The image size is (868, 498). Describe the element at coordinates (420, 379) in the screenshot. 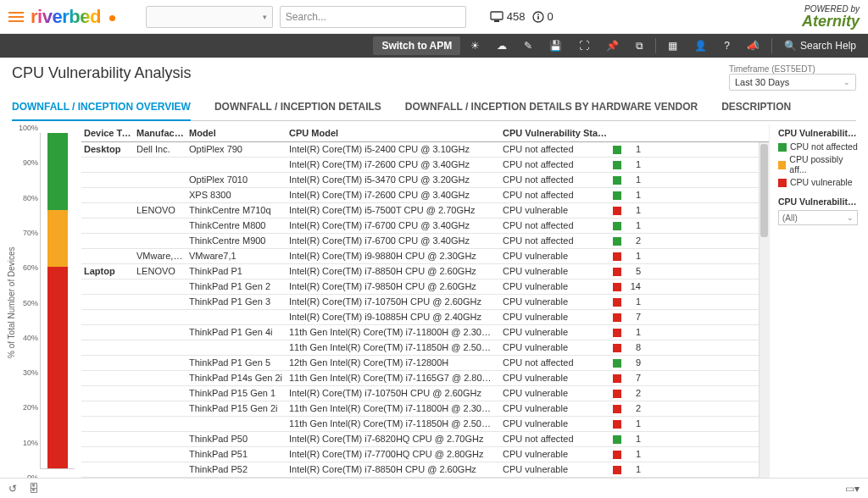

I see `table-row: ThinkPad P14s Gen 2i11th Gen Intel(R) Co…` at that location.